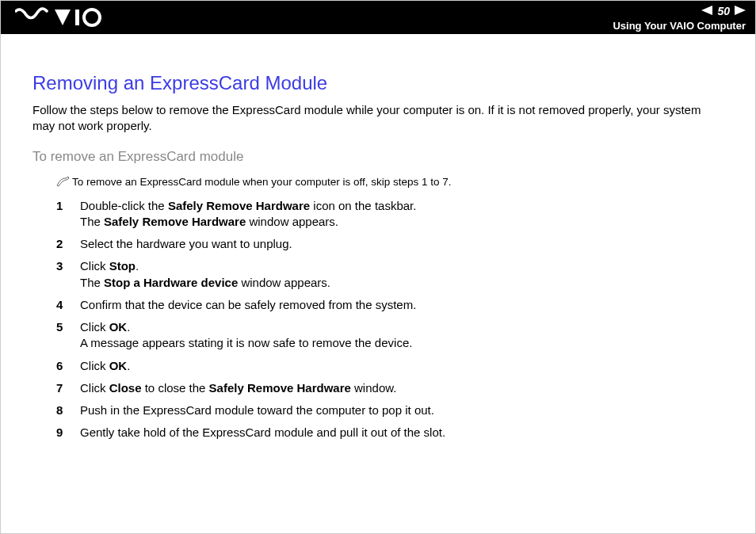 This screenshot has width=756, height=534. Describe the element at coordinates (378, 157) in the screenshot. I see `sub-heading: To remove an ExpressCard module` at that location.